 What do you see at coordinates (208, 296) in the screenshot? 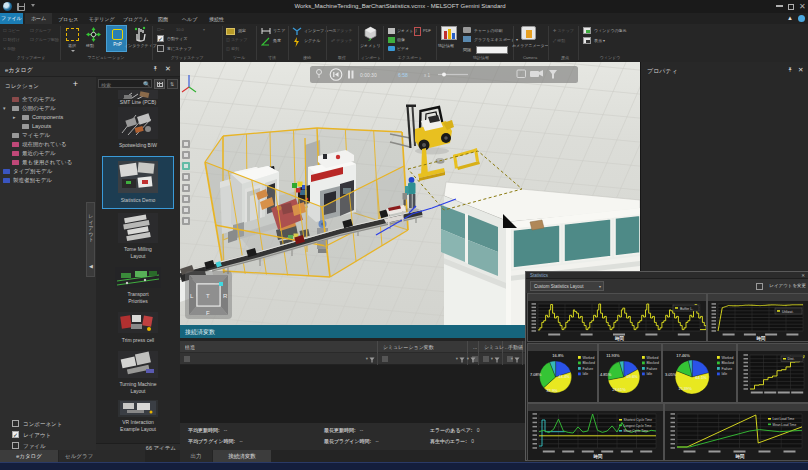
I see `svg-text: T` at bounding box center [208, 296].